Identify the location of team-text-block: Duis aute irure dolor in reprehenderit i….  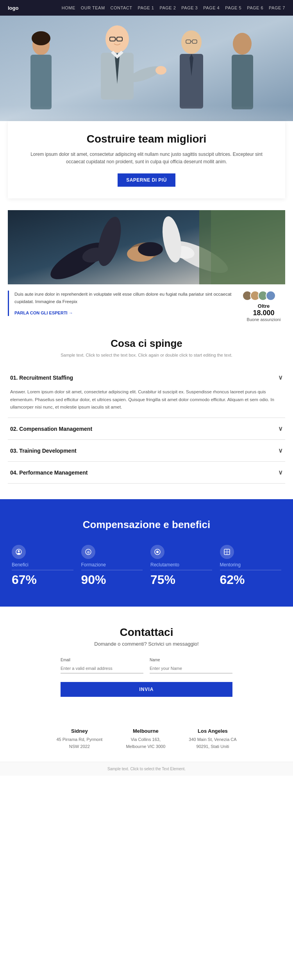
(121, 303).